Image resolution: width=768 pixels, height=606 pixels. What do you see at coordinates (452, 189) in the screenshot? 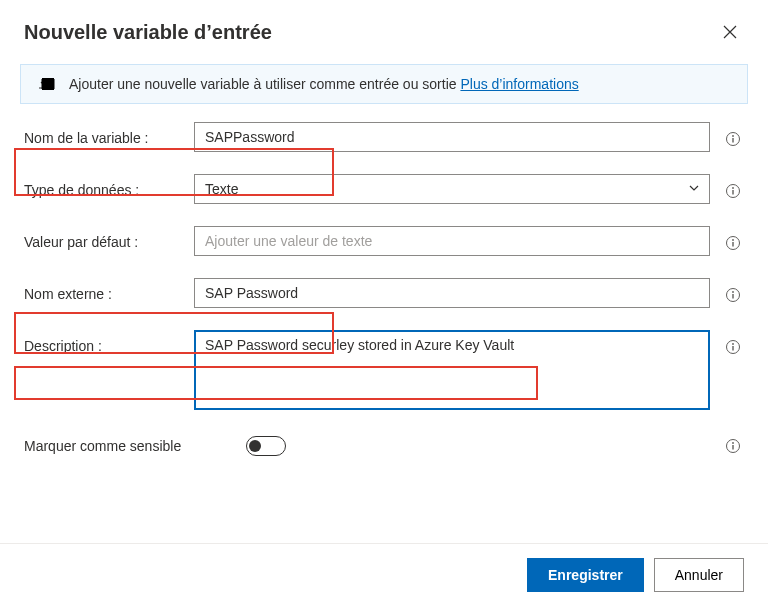
I see `data-type-select` at bounding box center [452, 189].